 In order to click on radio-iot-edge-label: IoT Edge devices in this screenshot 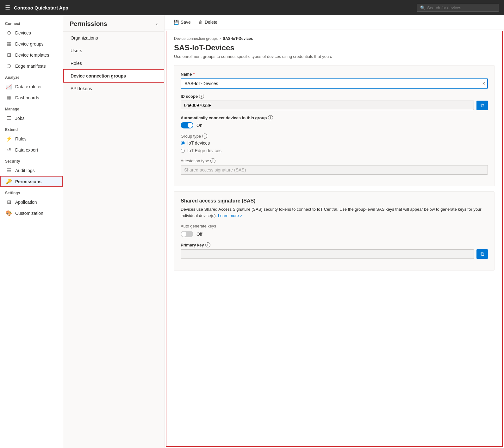, I will do `click(204, 151)`.